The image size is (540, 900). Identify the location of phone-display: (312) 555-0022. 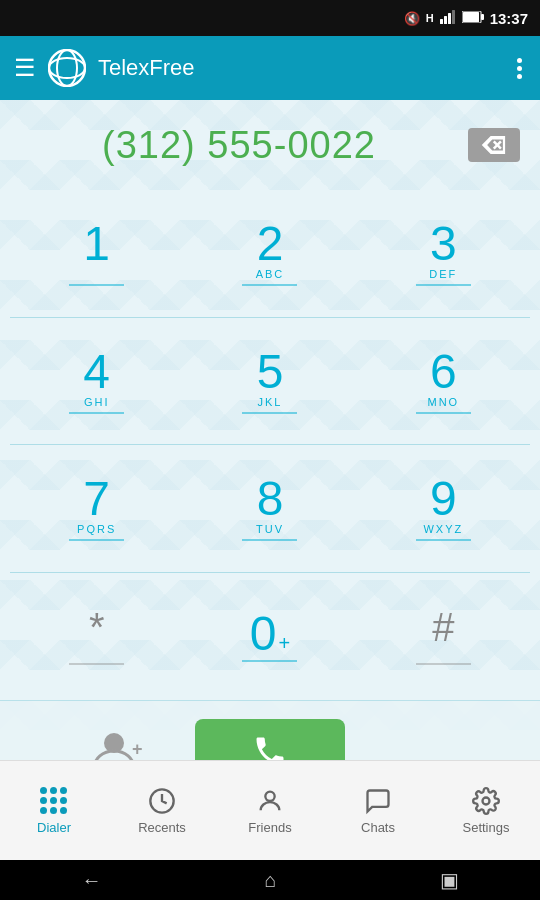
(270, 145).